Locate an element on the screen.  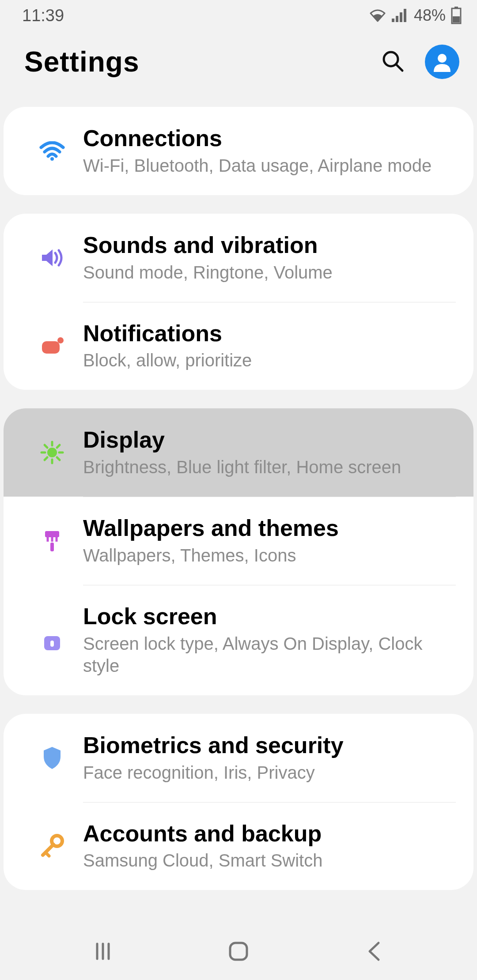
wifi-icon is located at coordinates (52, 151).